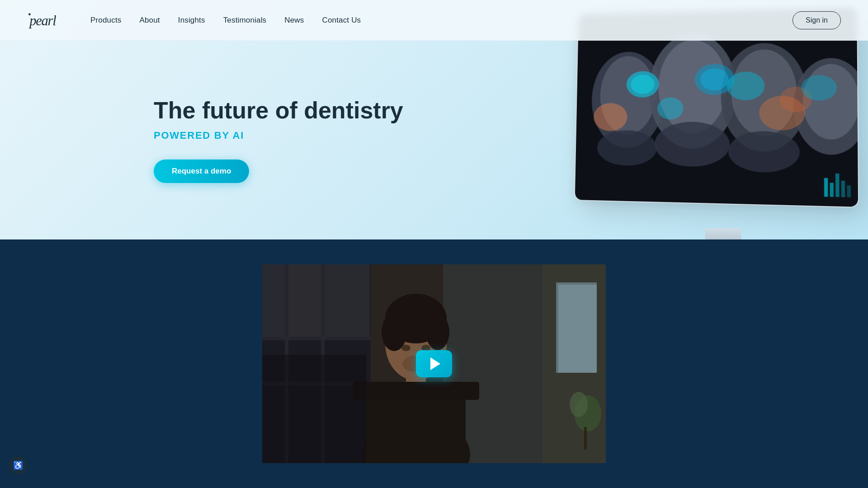 This screenshot has width=868, height=488. I want to click on hero-title: The future of dentistry, so click(278, 111).